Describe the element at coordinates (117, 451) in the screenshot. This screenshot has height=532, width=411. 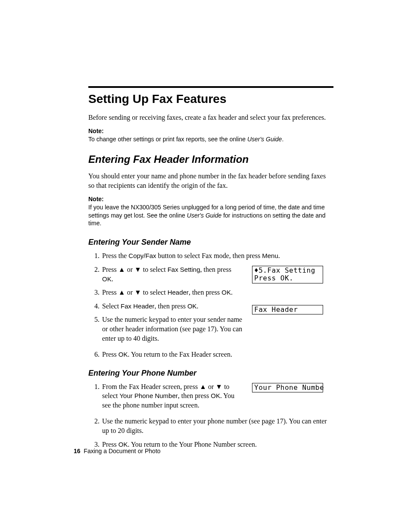
I see `page-footer: 16 Faxing a Document or Photo` at that location.